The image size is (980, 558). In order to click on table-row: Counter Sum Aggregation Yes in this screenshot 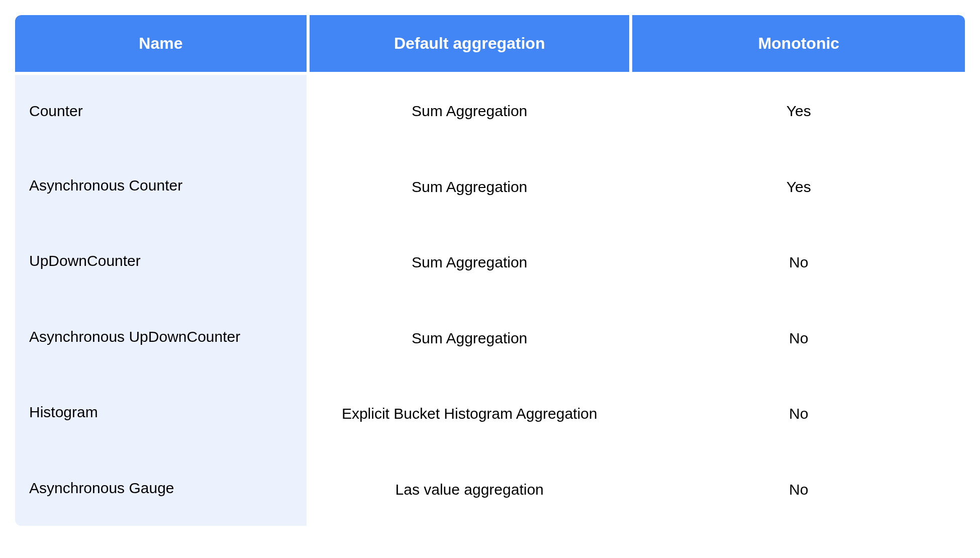, I will do `click(490, 110)`.